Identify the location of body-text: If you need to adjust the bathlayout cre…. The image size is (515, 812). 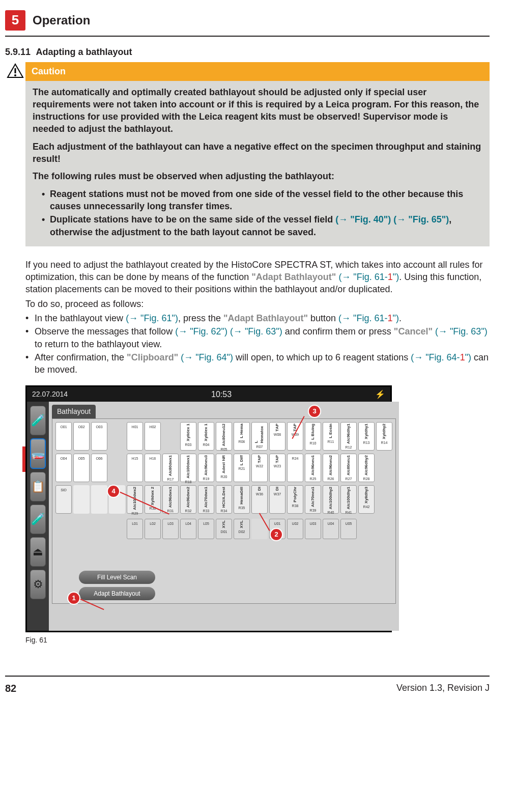
(258, 318).